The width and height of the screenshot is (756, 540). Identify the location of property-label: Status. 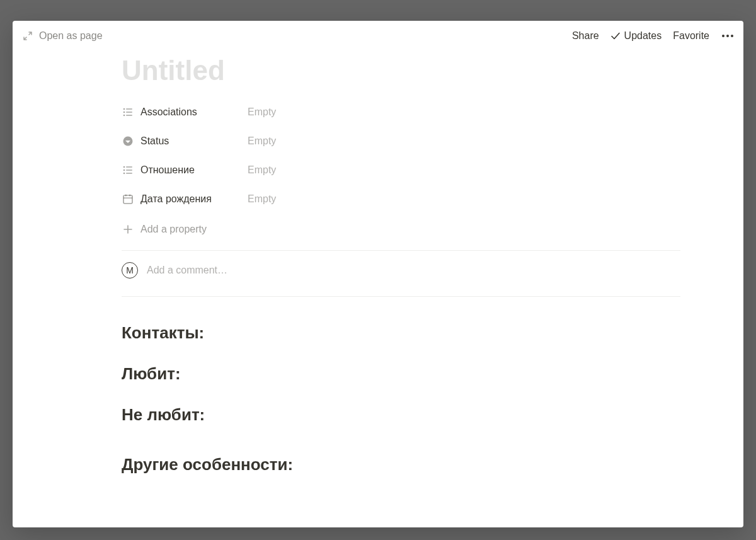
(185, 141).